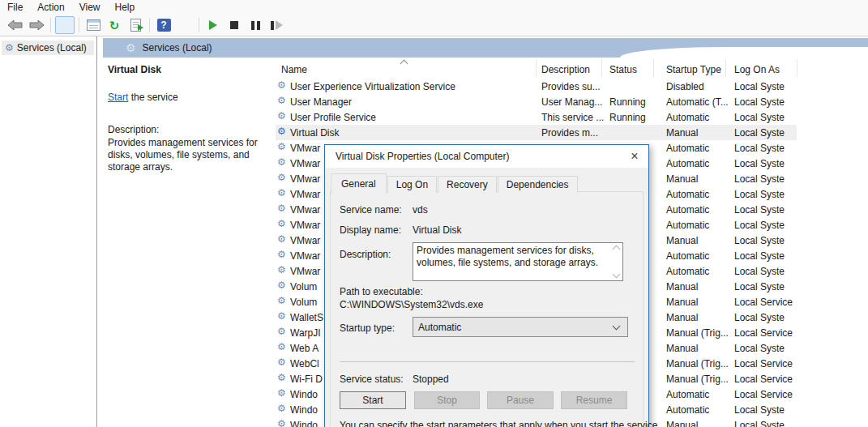  Describe the element at coordinates (698, 87) in the screenshot. I see `service-startup-type-cell: Disabled` at that location.